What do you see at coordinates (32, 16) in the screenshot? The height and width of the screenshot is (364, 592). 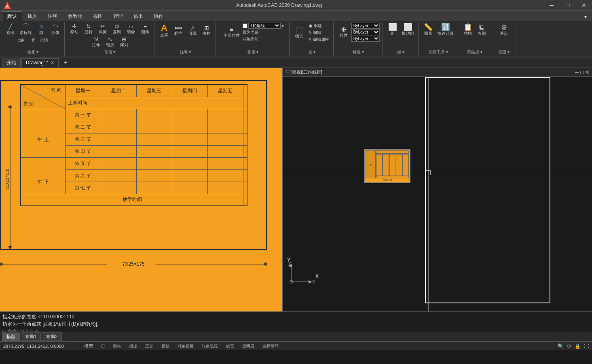 I see `ribbon-tab-插入: 插入` at bounding box center [32, 16].